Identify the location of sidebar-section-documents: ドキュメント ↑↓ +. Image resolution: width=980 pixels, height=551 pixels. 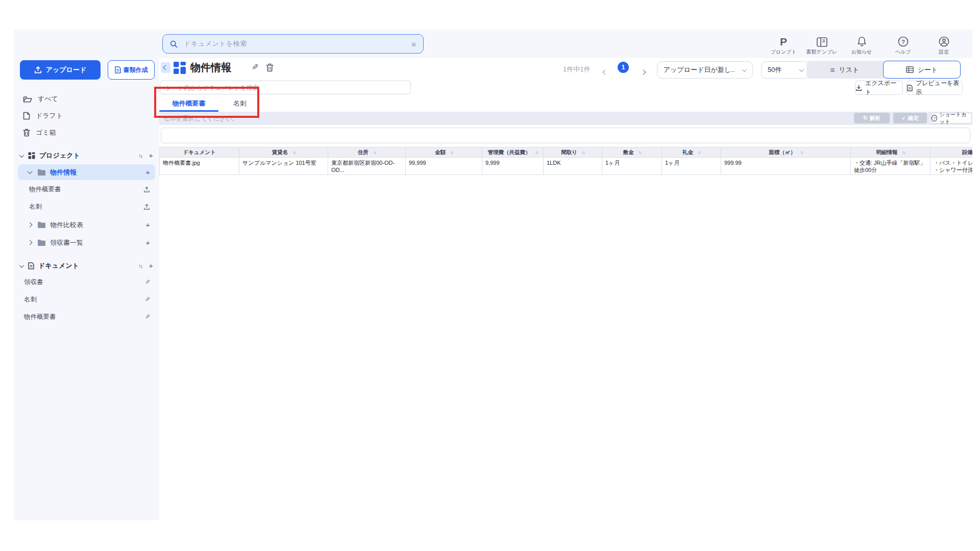
(87, 266).